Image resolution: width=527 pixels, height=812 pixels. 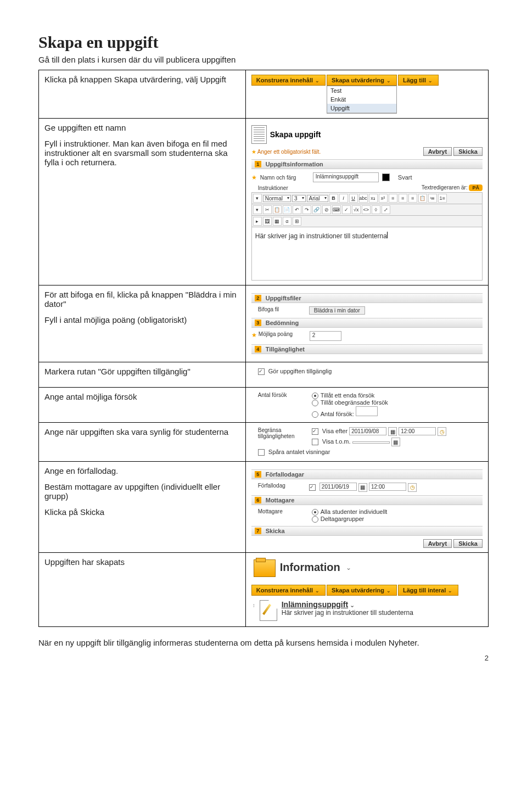 I want to click on drag-handle: ↕, so click(x=254, y=604).